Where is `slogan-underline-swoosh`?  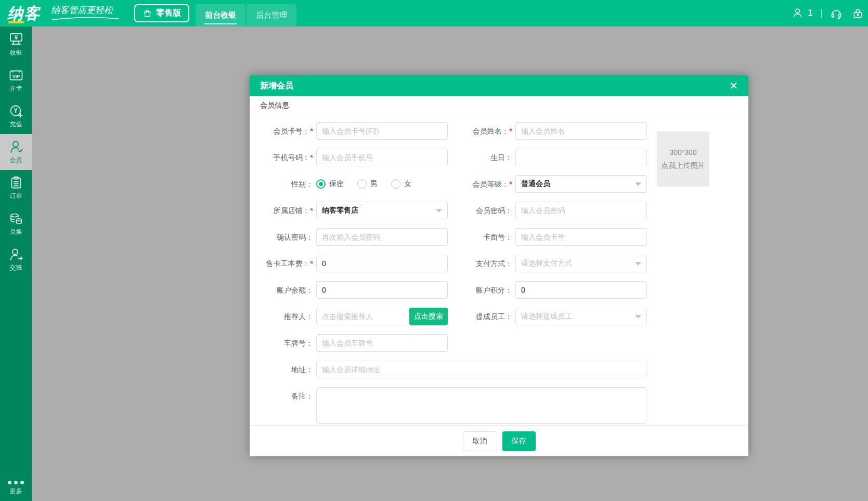 slogan-underline-swoosh is located at coordinates (85, 19).